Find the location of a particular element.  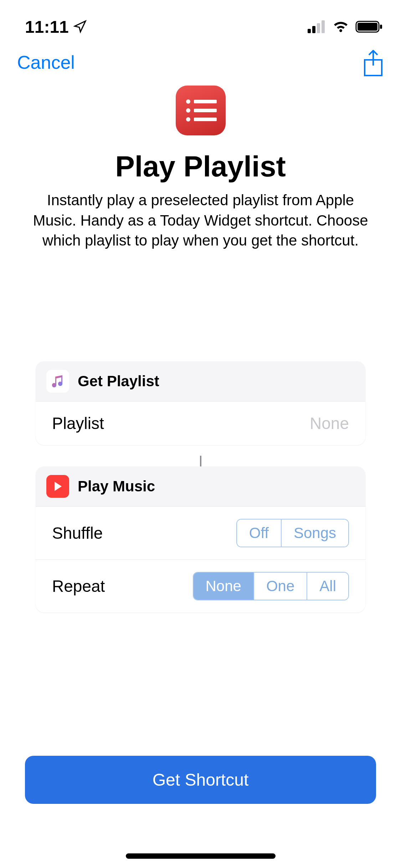

repeat-one-button: One is located at coordinates (281, 586).